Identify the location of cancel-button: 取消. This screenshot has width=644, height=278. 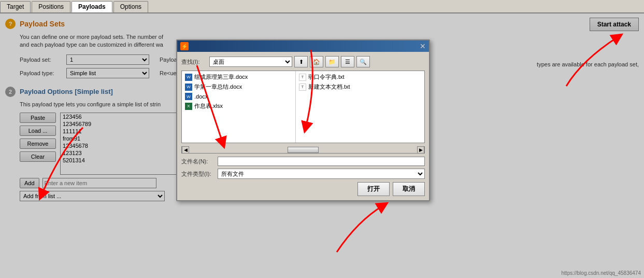
(409, 189).